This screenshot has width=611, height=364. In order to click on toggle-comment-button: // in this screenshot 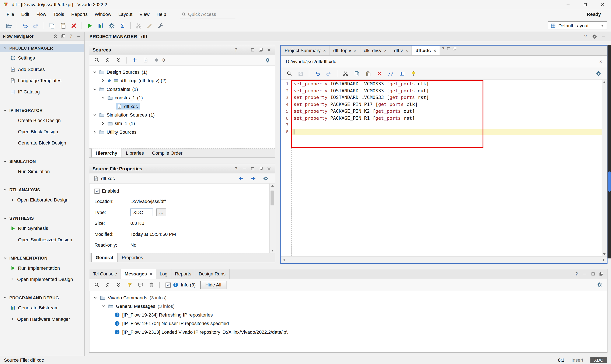, I will do `click(391, 74)`.